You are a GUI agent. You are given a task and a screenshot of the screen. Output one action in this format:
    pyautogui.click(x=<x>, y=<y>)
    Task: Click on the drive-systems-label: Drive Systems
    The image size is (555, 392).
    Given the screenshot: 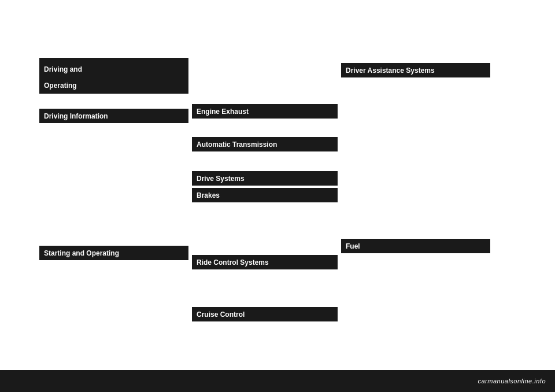 What is the action you would take?
    pyautogui.click(x=221, y=179)
    